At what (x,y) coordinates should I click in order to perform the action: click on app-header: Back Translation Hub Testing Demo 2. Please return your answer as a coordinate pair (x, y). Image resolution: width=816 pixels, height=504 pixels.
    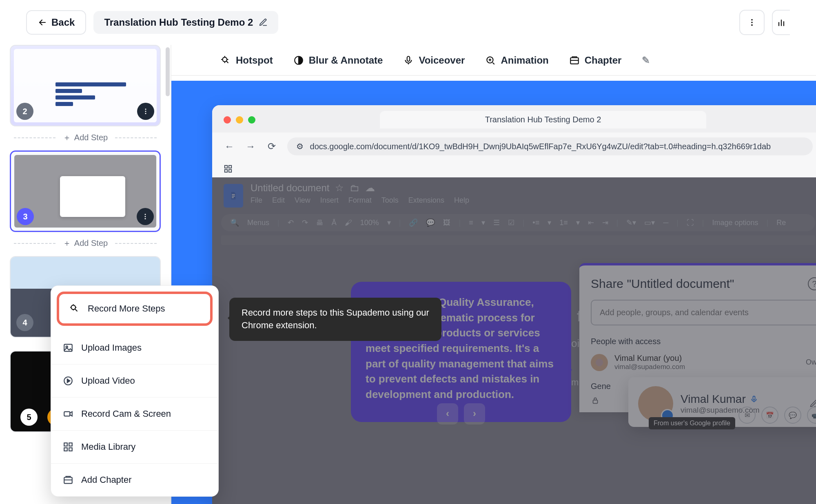
    Looking at the image, I should click on (408, 22).